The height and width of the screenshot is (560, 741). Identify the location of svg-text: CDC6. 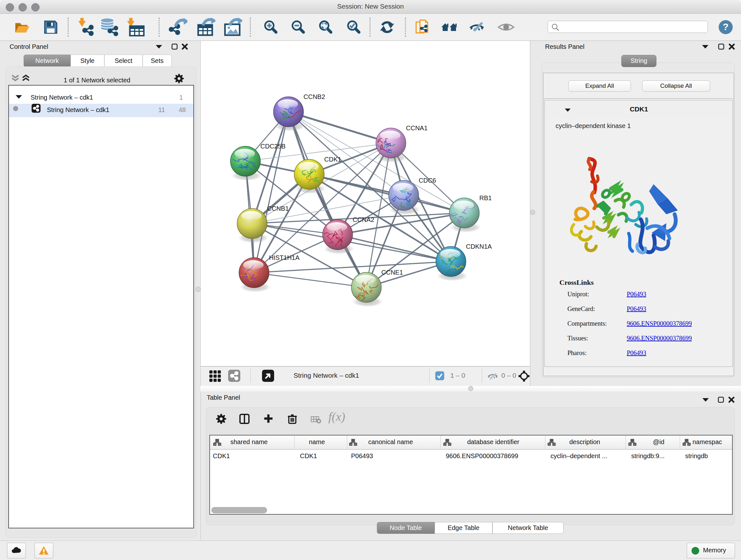
(427, 180).